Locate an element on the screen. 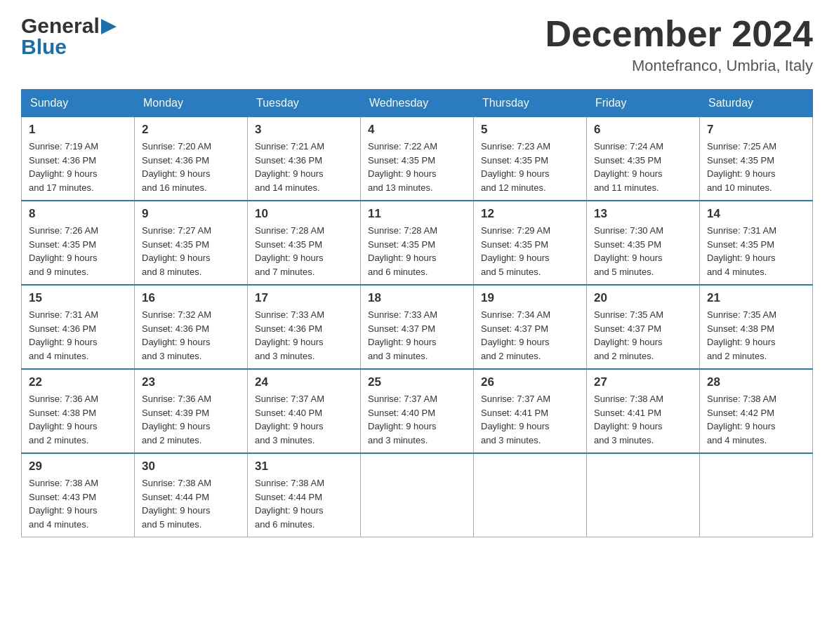 This screenshot has width=834, height=644. day-info: Sunrise: 7:33 AMSunset: 4:36 PMDaylight:… is located at coordinates (304, 335).